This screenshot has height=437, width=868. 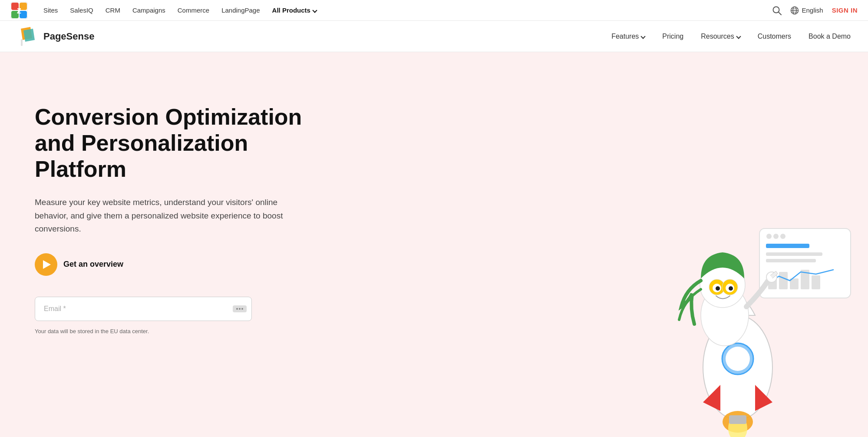 I want to click on email-input-wrapper, so click(x=143, y=309).